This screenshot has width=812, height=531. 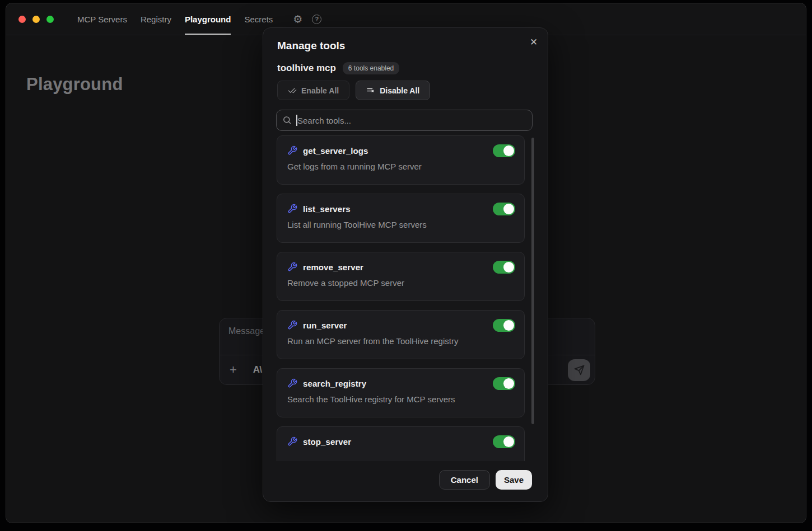 What do you see at coordinates (579, 370) in the screenshot?
I see `send-paper-plane-icon` at bounding box center [579, 370].